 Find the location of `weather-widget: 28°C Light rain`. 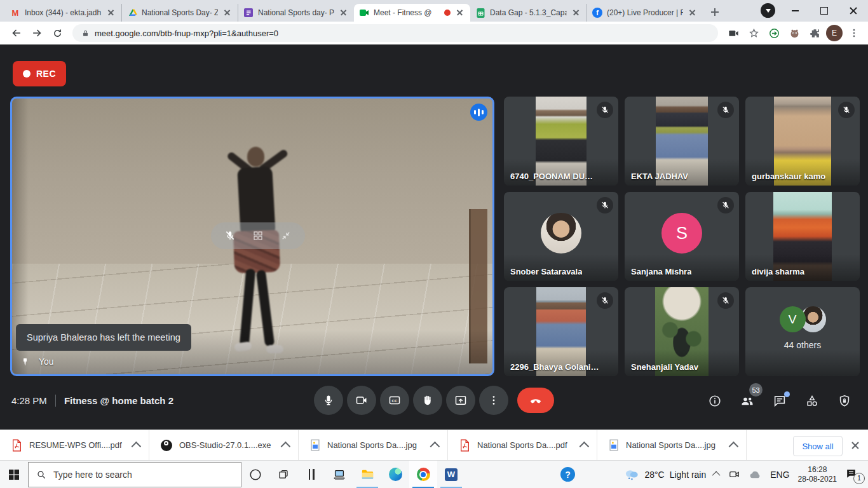

weather-widget: 28°C Light rain is located at coordinates (665, 474).